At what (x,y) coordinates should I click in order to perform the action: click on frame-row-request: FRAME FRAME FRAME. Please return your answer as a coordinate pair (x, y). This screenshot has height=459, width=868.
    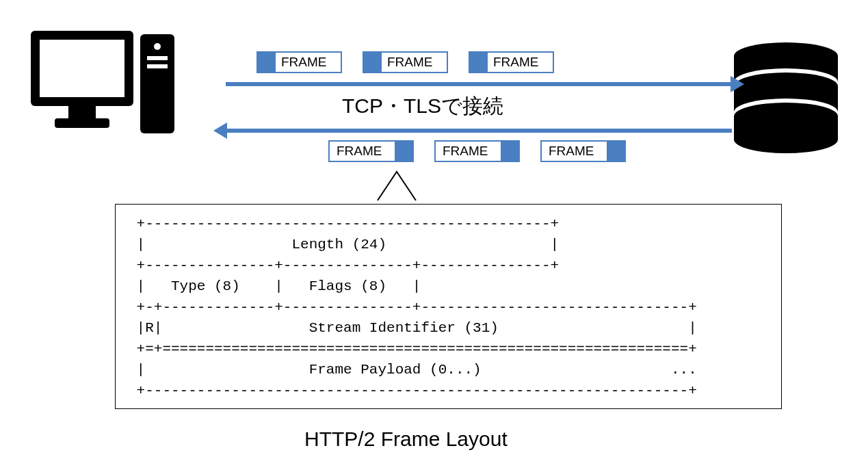
    Looking at the image, I should click on (405, 62).